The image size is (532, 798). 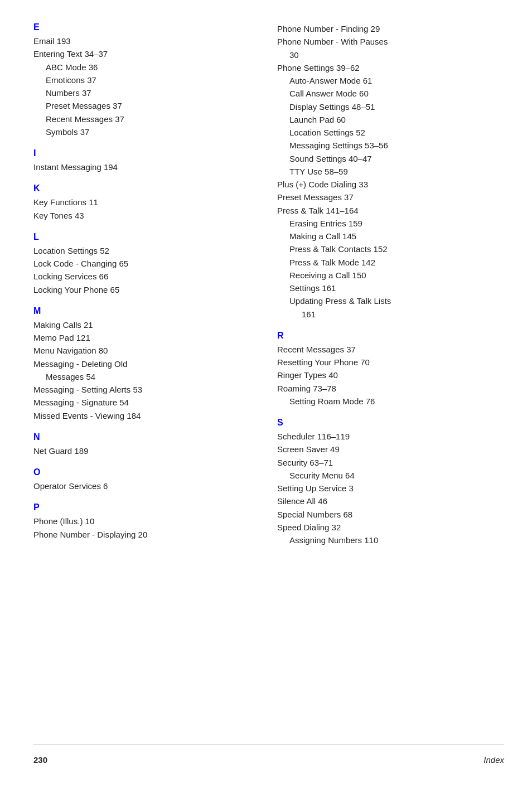 What do you see at coordinates (390, 423) in the screenshot?
I see `section-letter: S` at bounding box center [390, 423].